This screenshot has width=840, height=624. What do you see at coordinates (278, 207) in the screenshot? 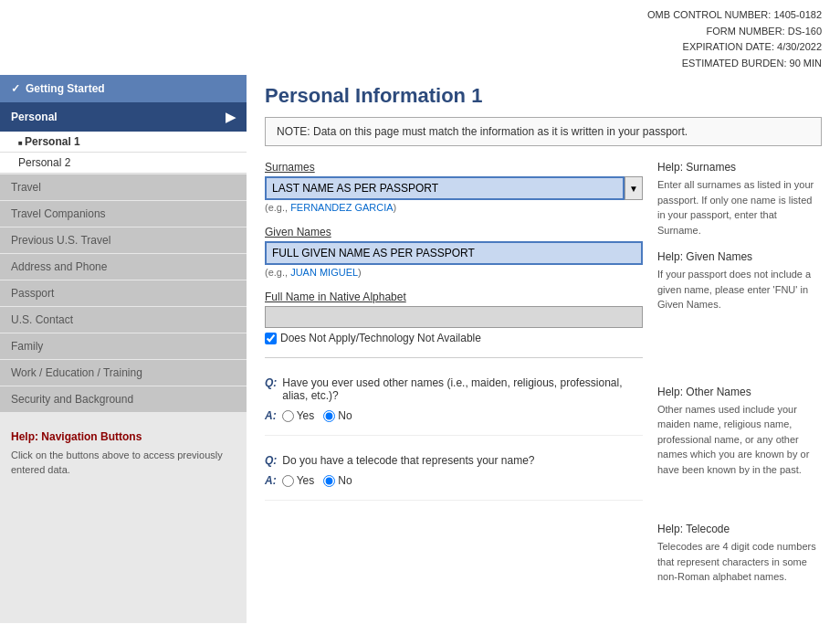
I see `surnames-hint-pre: (e.g.,` at bounding box center [278, 207].